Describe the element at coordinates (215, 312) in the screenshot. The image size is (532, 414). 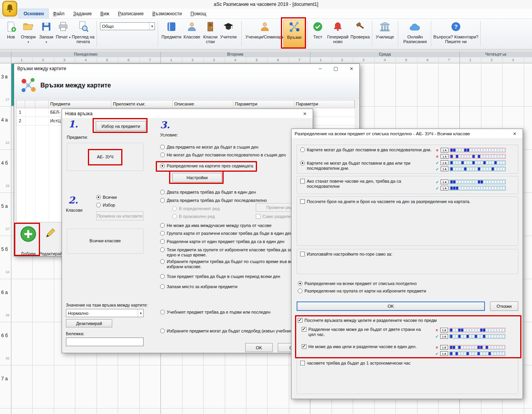
I see `condition-radio-13: Учебният предмет трябва да е първи или п…` at that location.